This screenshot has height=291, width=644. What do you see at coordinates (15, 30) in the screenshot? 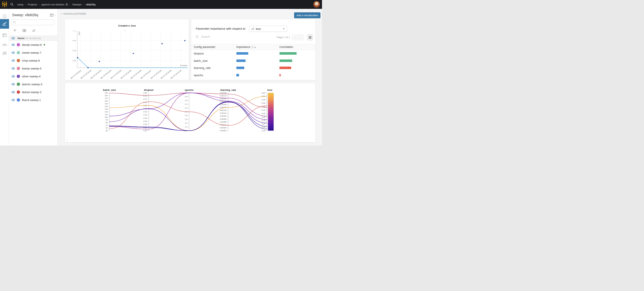
I see `filter-icon` at bounding box center [15, 30].